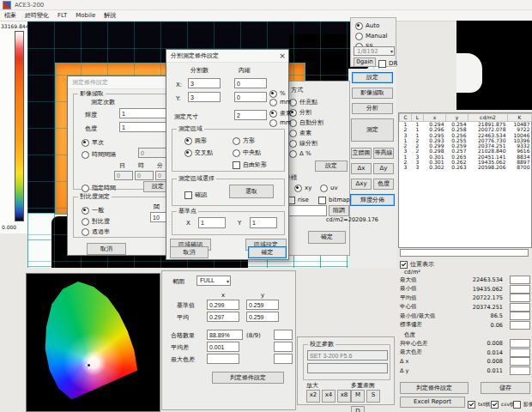 The image size is (532, 412). Describe the element at coordinates (144, 127) in the screenshot. I see `chroma-count-field` at that location.